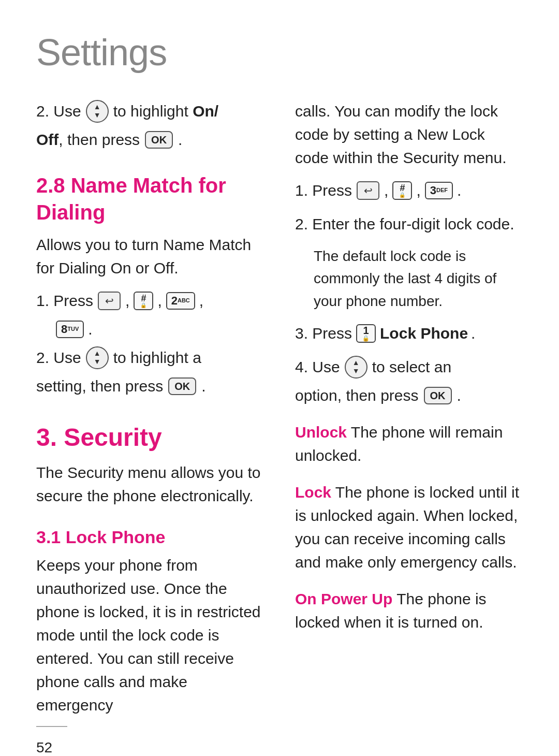 This screenshot has width=559, height=756. Describe the element at coordinates (97, 111) in the screenshot. I see `nav-key-icon: ▲ ▼` at that location.